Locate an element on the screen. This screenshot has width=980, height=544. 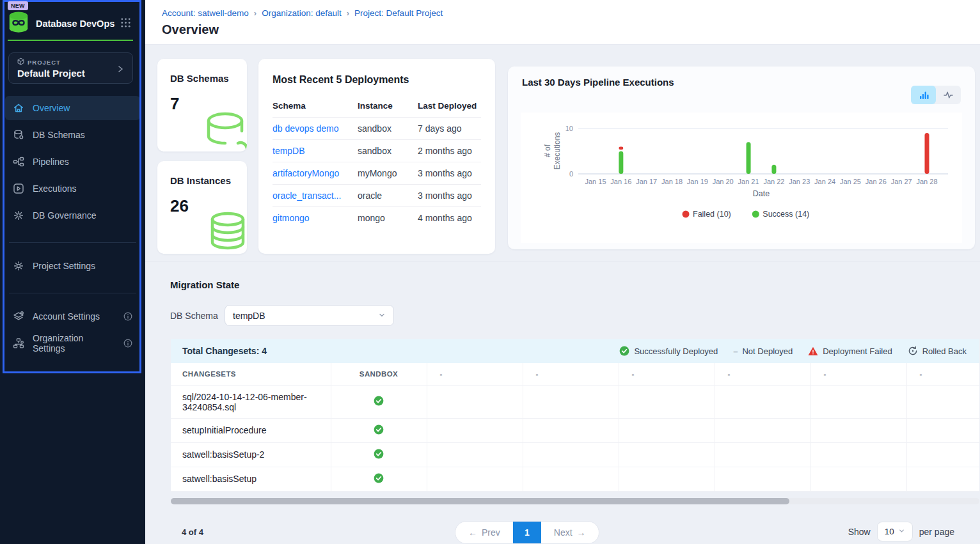
sidebar-item-label: DB Schemas is located at coordinates (59, 135).